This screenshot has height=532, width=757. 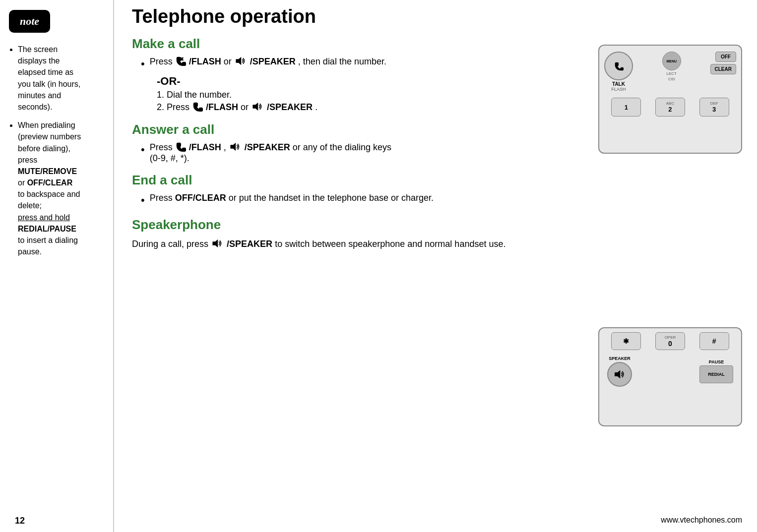 What do you see at coordinates (670, 70) in the screenshot?
I see `phone-top-buttons: TALK FLASH MENU LECT CID OFF CLE` at bounding box center [670, 70].